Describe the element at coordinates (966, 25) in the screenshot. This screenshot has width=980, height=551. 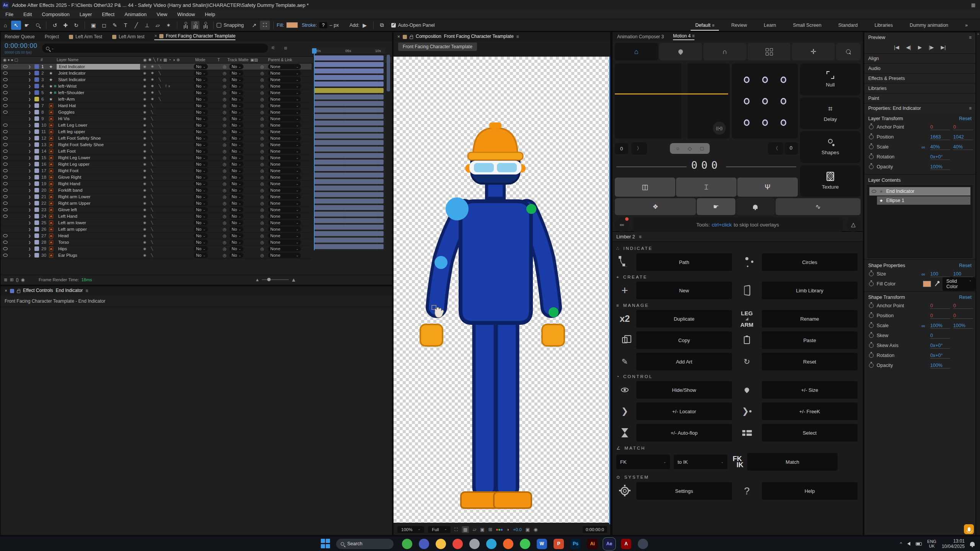
I see `workspace-overflow-icon: »` at that location.